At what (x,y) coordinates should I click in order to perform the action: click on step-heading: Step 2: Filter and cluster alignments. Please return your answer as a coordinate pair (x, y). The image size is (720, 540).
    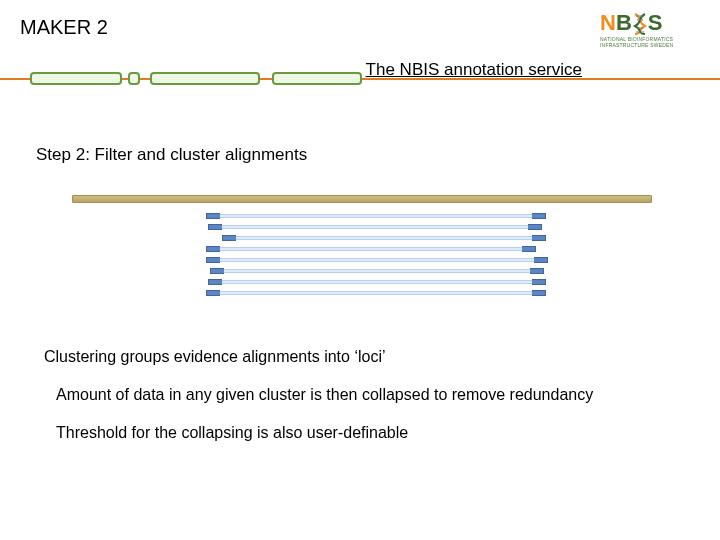
    Looking at the image, I should click on (172, 155).